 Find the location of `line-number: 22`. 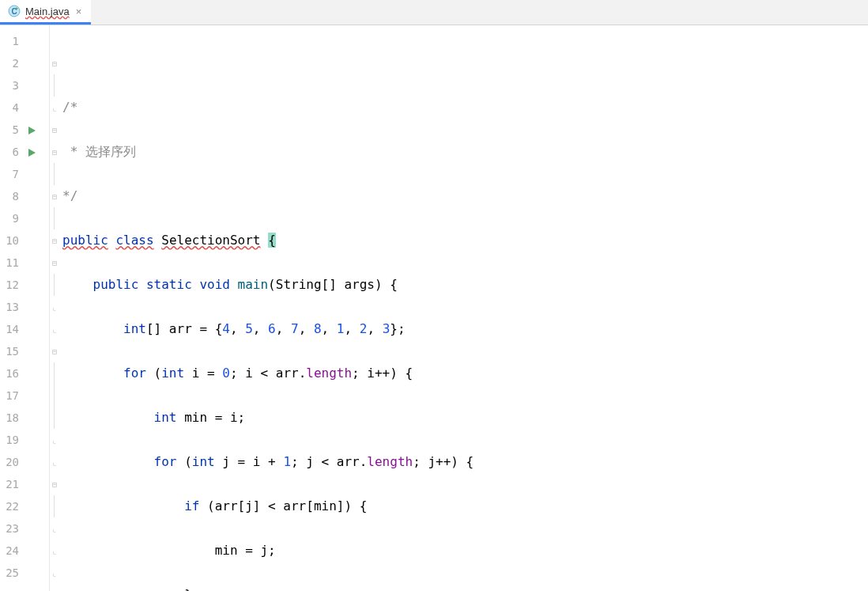

line-number: 22 is located at coordinates (11, 506).